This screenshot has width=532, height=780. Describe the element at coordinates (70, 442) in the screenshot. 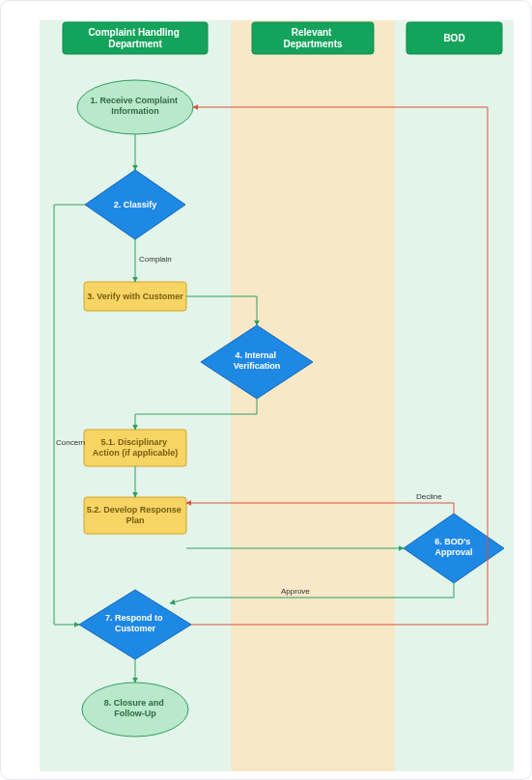

I see `edge-label-concern: Concern` at that location.